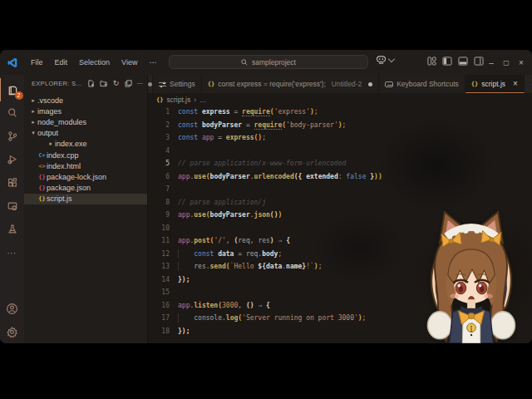 The height and width of the screenshot is (399, 532). Describe the element at coordinates (340, 138) in the screenshot. I see `code-line-3: 3const app = express();` at that location.